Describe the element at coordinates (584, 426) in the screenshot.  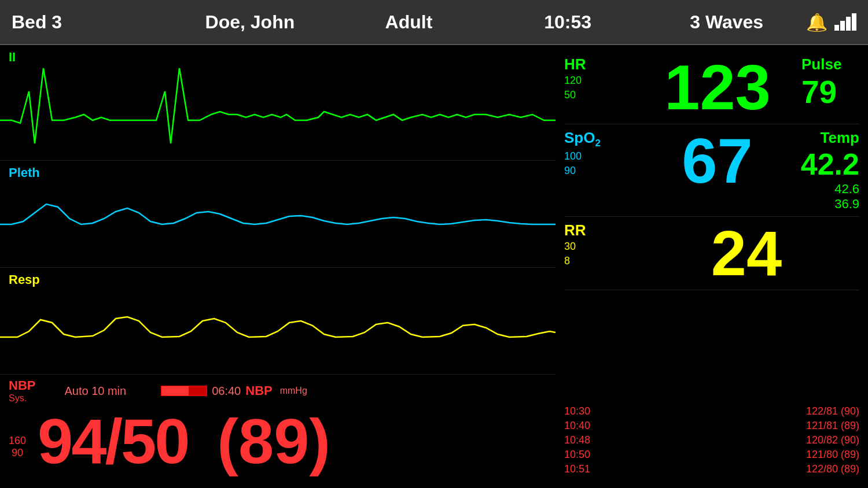
I see `nbp-history-time: 10:40` at that location.